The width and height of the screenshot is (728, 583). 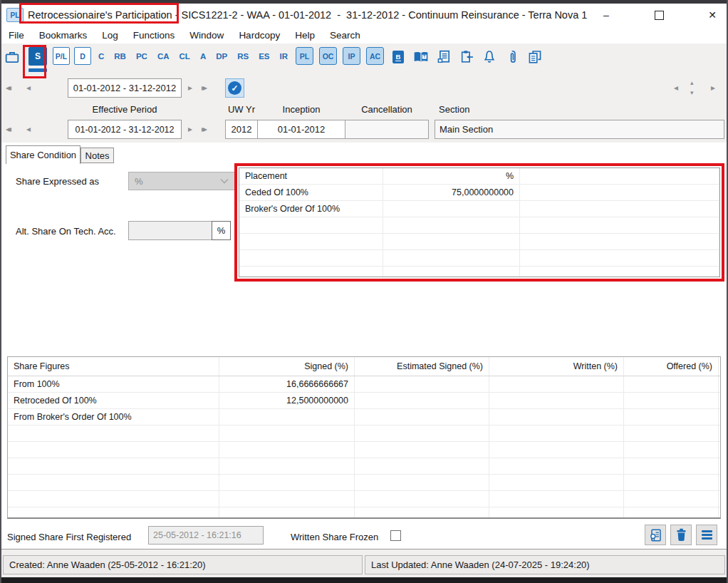 What do you see at coordinates (190, 129) in the screenshot?
I see `nav2-next-button: ▸` at bounding box center [190, 129].